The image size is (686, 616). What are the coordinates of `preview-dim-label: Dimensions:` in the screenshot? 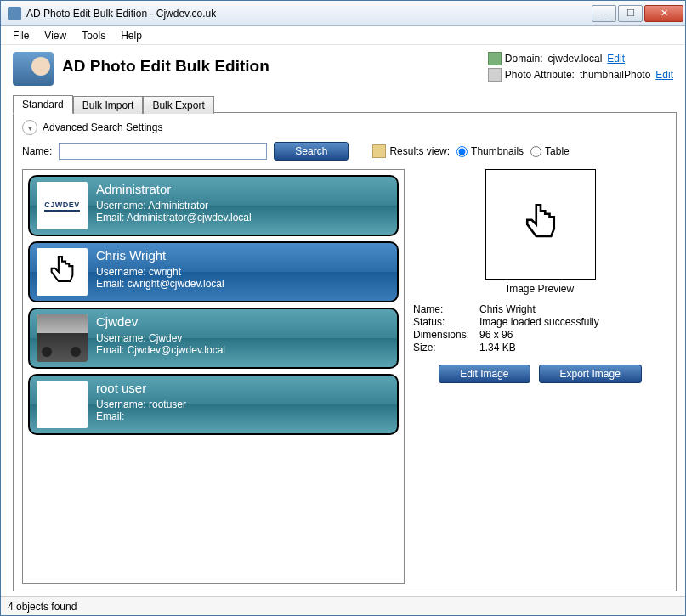 It's located at (446, 335).